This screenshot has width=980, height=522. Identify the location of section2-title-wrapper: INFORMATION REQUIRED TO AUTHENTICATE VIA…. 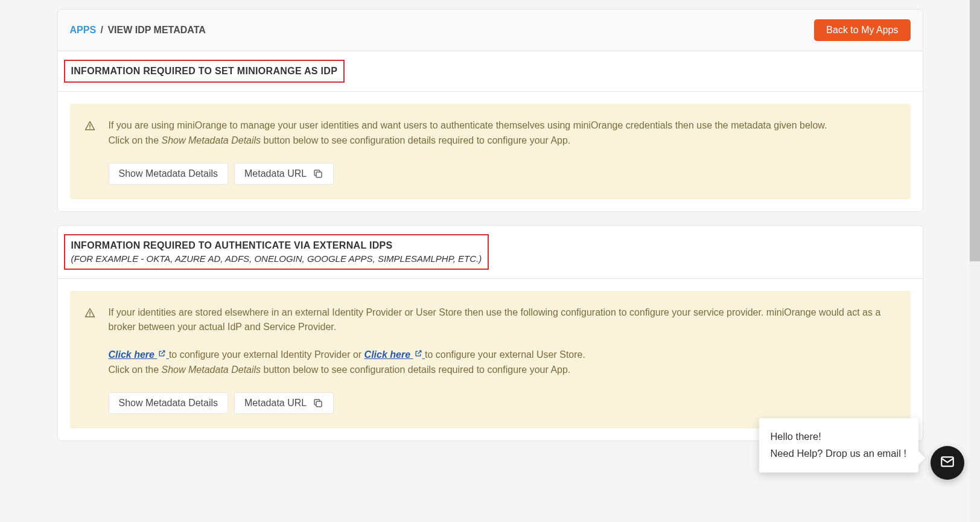
(490, 252).